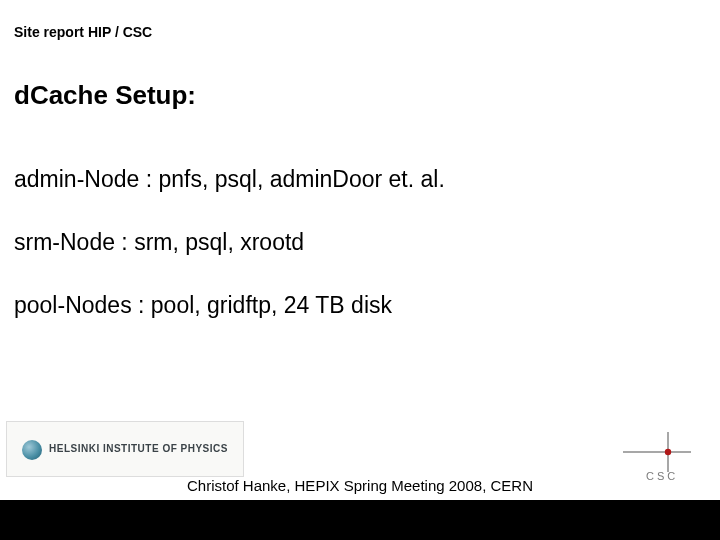 Image resolution: width=720 pixels, height=540 pixels. I want to click on hip-globe-icon, so click(32, 450).